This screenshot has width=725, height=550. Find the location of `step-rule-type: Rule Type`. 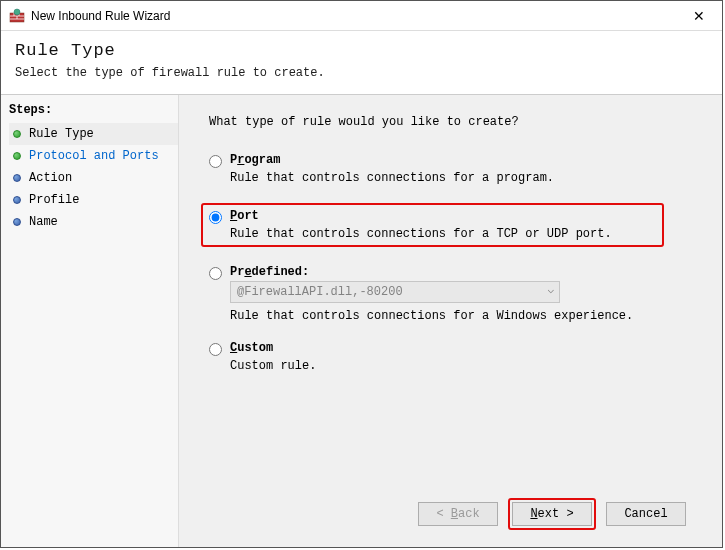

step-rule-type: Rule Type is located at coordinates (94, 134).